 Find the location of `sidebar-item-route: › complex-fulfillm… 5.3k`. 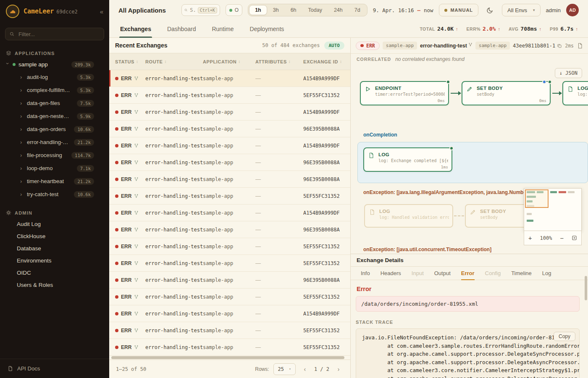

sidebar-item-route: › complex-fulfillm… 5.3k is located at coordinates (55, 90).